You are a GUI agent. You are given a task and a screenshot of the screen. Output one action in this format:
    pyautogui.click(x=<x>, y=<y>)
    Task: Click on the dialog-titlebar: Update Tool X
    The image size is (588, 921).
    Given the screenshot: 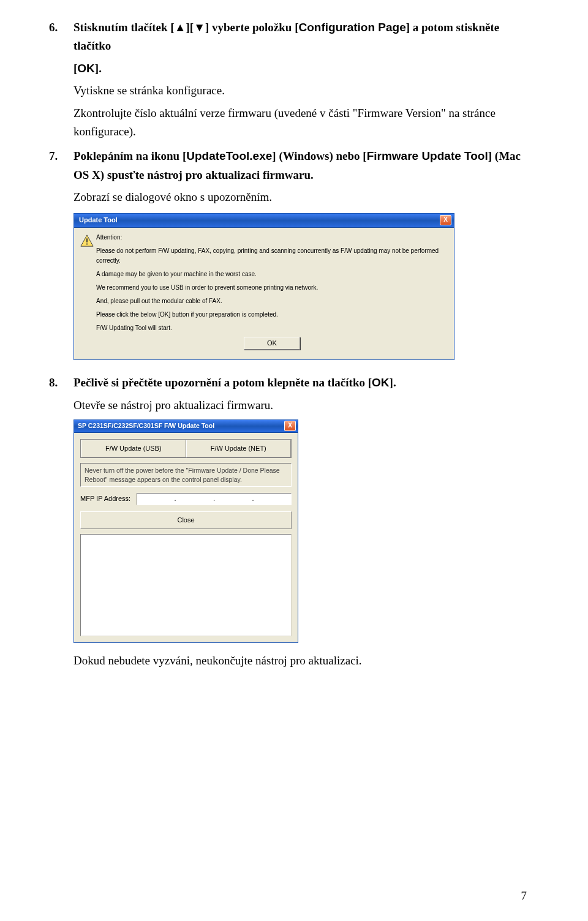 What is the action you would take?
    pyautogui.click(x=264, y=220)
    